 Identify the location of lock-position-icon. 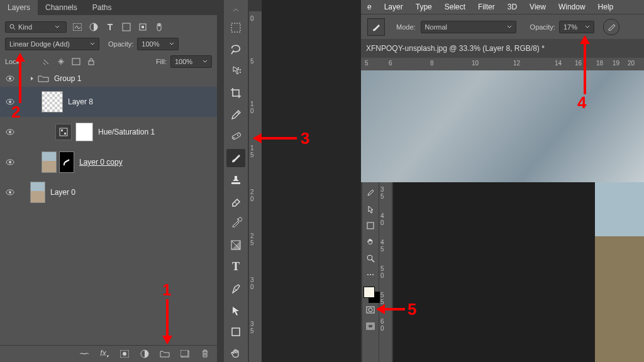
(61, 62).